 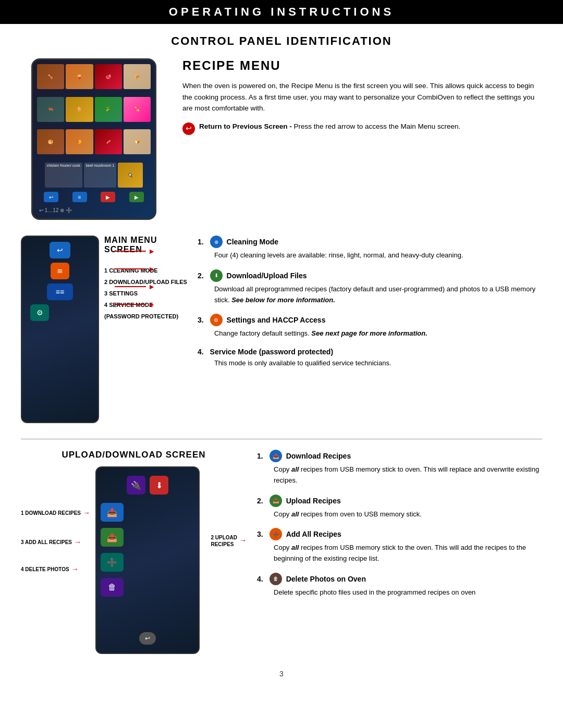 What do you see at coordinates (94, 113) in the screenshot?
I see `food-grid: 🍗 🍟 🥩 🥐 🦐 🥚 🥦 🍖 🥞 🍤 🥓 🍞` at bounding box center [94, 113].